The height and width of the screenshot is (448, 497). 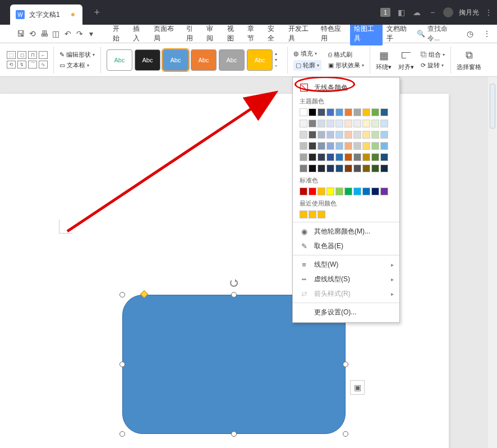 What do you see at coordinates (487, 34) in the screenshot?
I see `settings-icon: ⋮` at bounding box center [487, 34].